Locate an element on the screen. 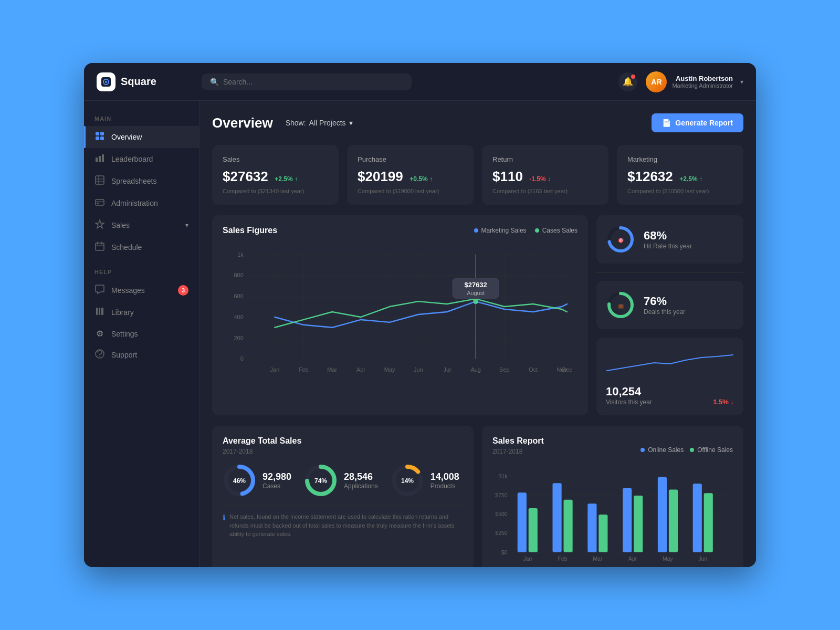 The height and width of the screenshot is (630, 840). sales-report-title-area: Sales Report 2017-2018 is located at coordinates (518, 450).